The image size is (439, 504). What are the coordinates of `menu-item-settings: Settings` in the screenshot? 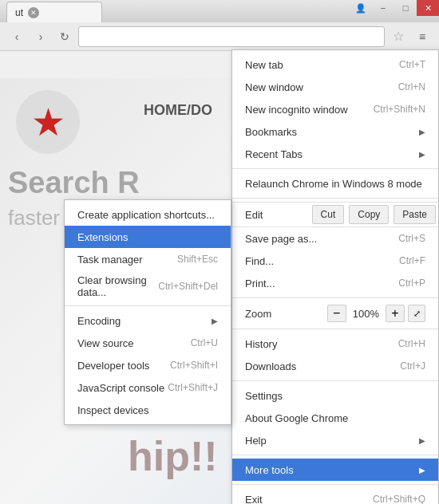 It's located at (335, 396).